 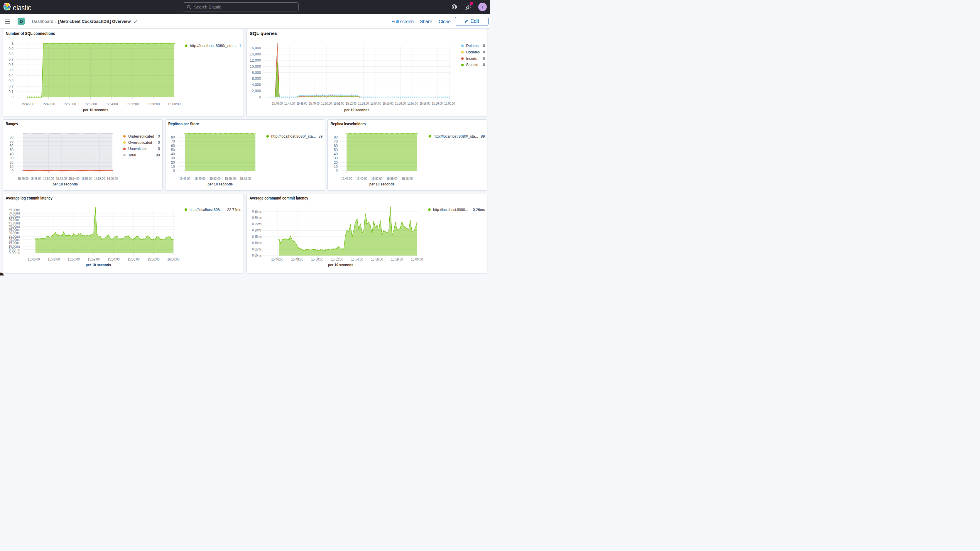 I want to click on svg-text: Deletes, so click(x=473, y=46).